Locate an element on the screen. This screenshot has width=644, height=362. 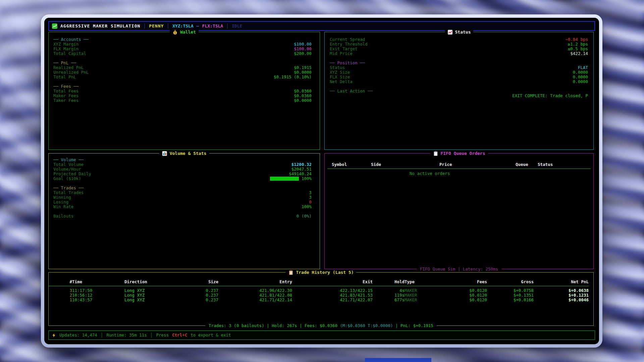
col-hold: Hold is located at coordinates (388, 283).